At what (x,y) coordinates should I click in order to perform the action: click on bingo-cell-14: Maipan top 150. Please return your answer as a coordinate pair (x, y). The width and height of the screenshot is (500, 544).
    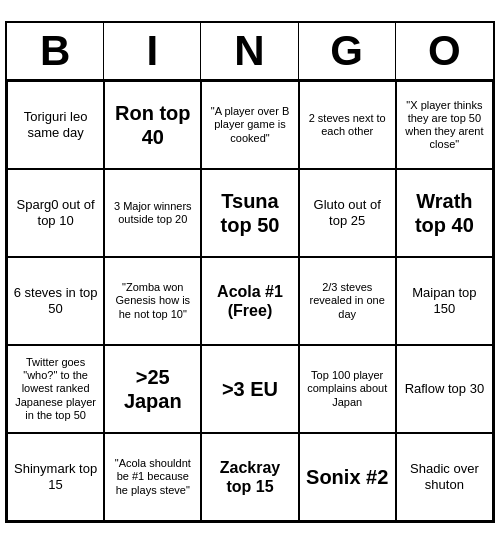
    Looking at the image, I should click on (444, 301).